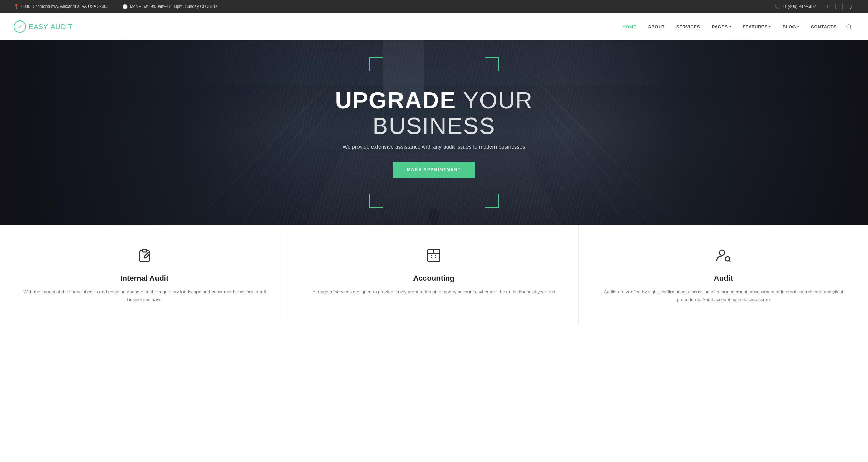  I want to click on audit-icon, so click(723, 255).